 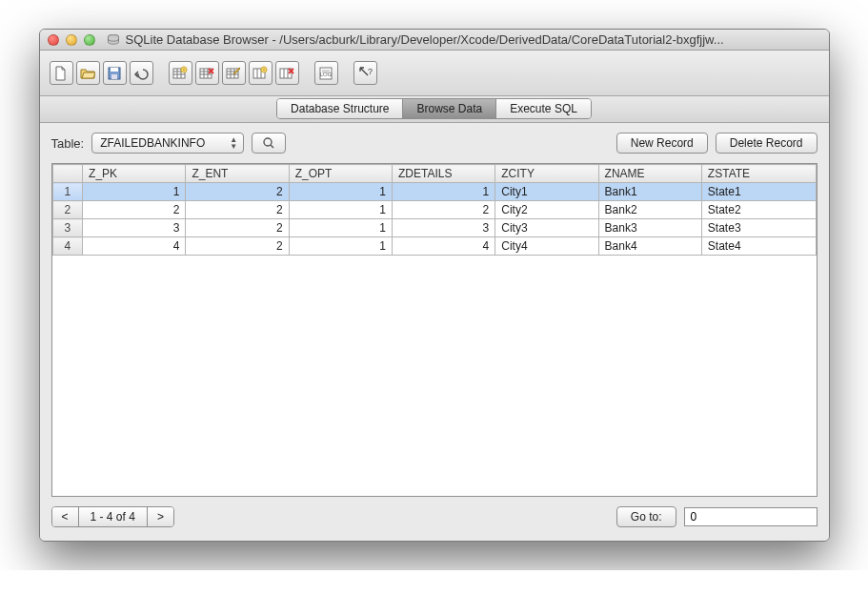 I want to click on row-number: 2, so click(x=68, y=210).